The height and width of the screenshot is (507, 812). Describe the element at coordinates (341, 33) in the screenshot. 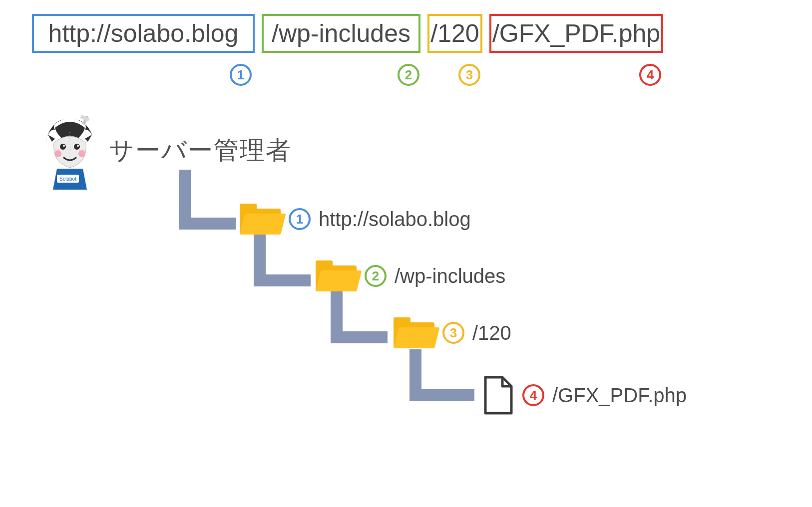

I see `url-segment-2: /wp-includes` at that location.